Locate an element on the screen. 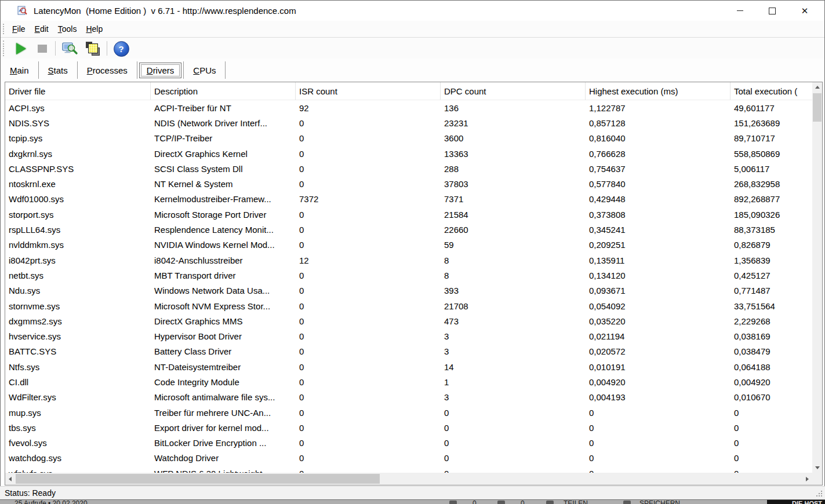  table-row: stornvme.sysMicrosoft NVM Express Stor..… is located at coordinates (414, 306).